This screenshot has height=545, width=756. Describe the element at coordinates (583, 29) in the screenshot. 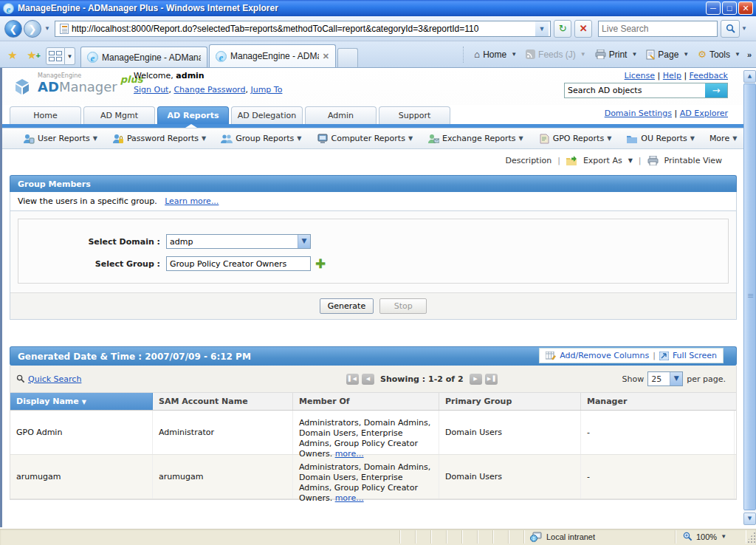

I see `stop-button: ✕` at that location.